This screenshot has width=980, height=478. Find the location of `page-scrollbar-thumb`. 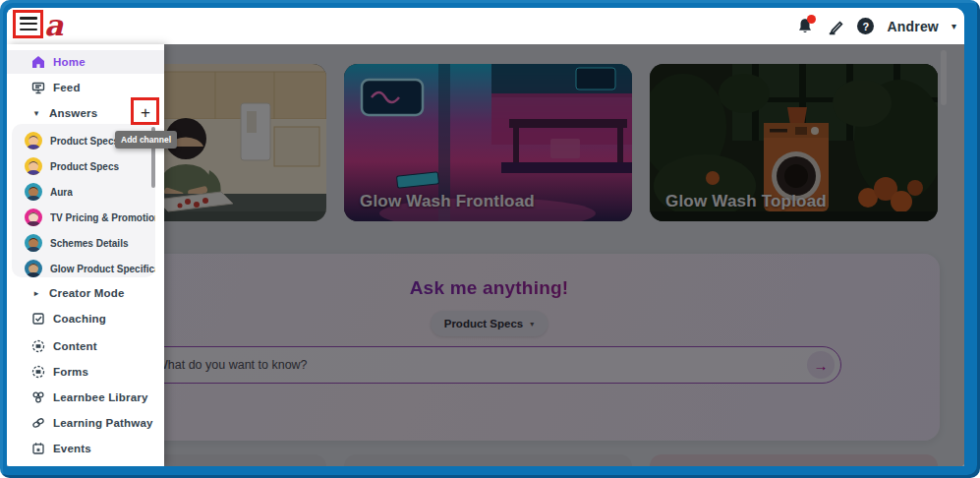

page-scrollbar-thumb is located at coordinates (944, 78).